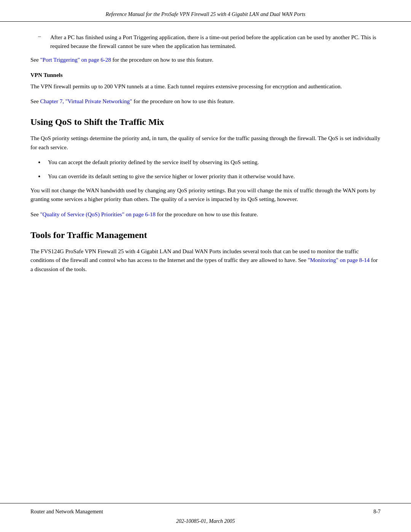 This screenshot has height=532, width=411. Describe the element at coordinates (67, 512) in the screenshot. I see `footer-left-text: Router and Network Management` at that location.